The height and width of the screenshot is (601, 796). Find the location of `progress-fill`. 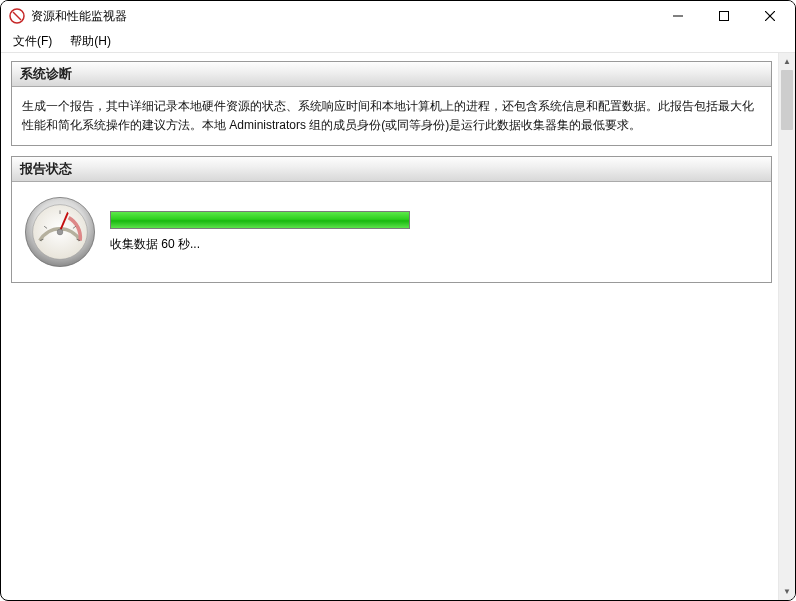

progress-fill is located at coordinates (260, 220).